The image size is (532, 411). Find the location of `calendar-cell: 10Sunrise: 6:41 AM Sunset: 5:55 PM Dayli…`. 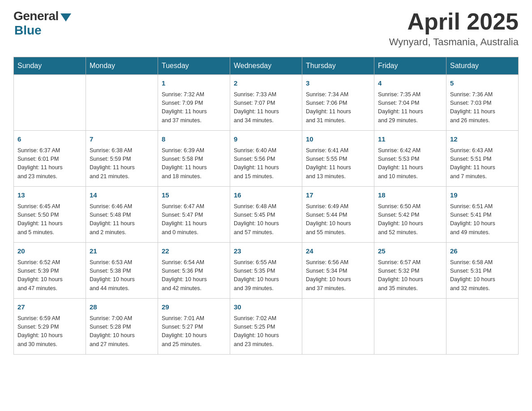

calendar-cell: 10Sunrise: 6:41 AM Sunset: 5:55 PM Dayli… is located at coordinates (339, 158).